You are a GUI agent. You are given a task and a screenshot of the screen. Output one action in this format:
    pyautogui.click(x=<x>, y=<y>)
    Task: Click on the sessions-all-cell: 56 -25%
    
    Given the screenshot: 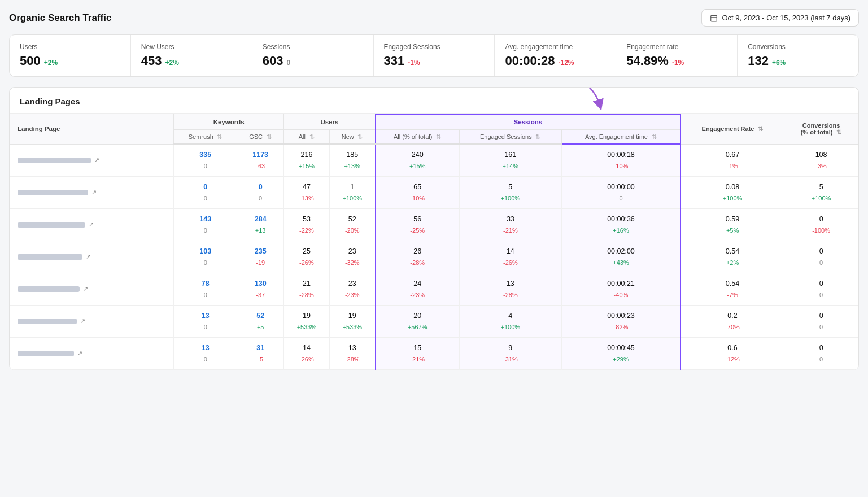 What is the action you would take?
    pyautogui.click(x=417, y=225)
    